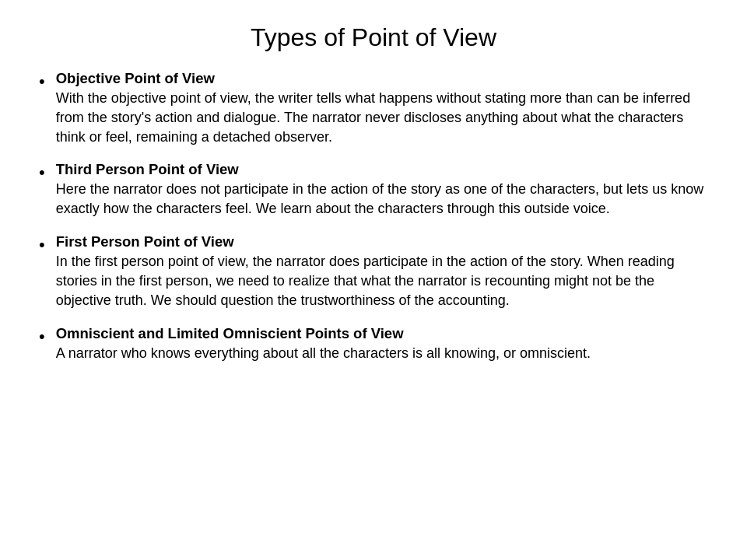  Describe the element at coordinates (135, 78) in the screenshot. I see `item-title-objective: Objective Point of View` at that location.